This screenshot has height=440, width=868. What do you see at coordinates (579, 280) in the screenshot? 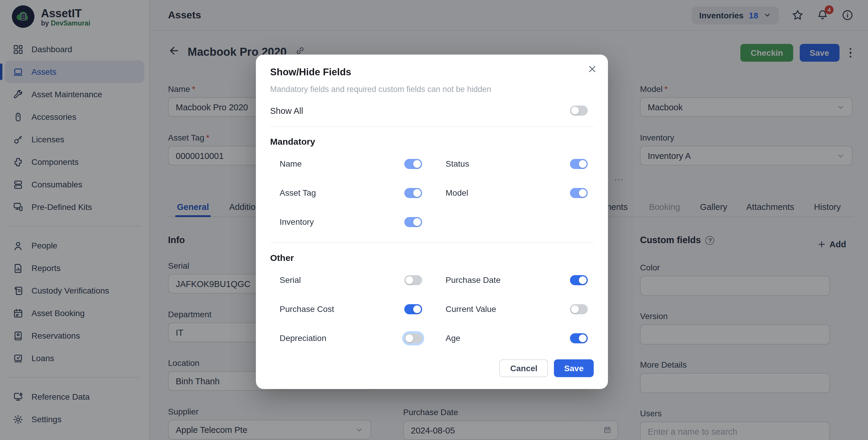
I see `purchase-date-toggle` at bounding box center [579, 280].